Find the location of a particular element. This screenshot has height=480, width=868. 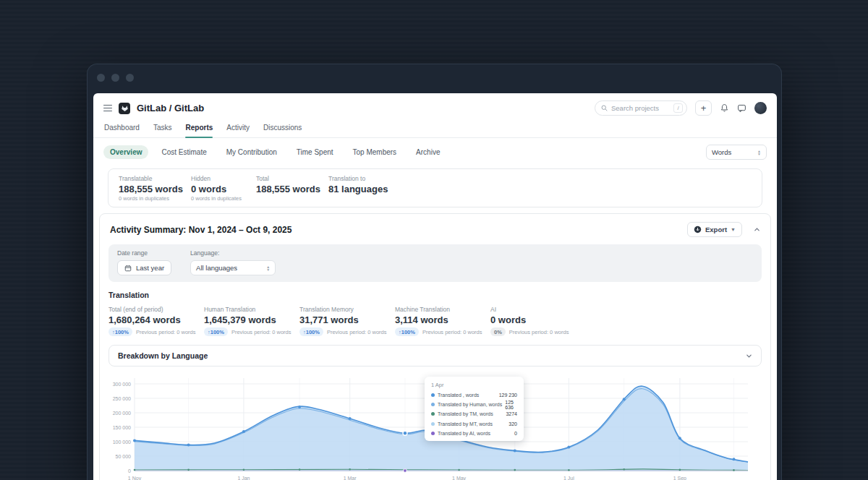

search-box: / is located at coordinates (641, 108).